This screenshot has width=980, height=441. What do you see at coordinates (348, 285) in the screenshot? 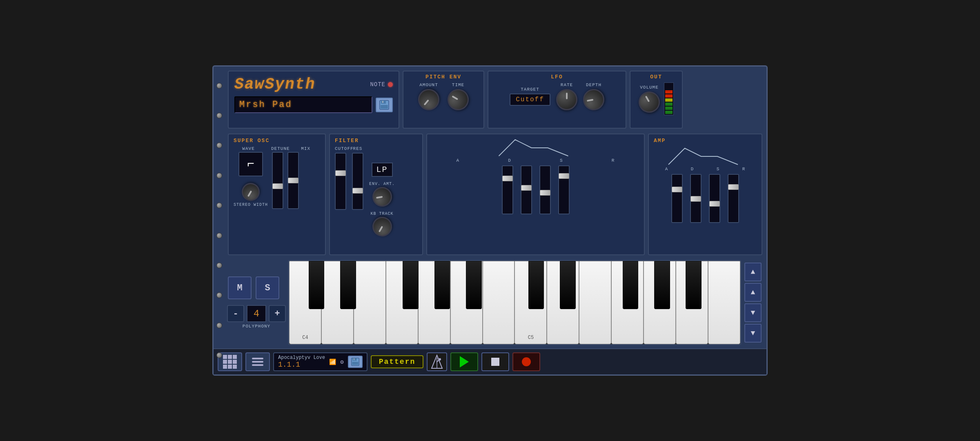
I see `black-key-ds4` at bounding box center [348, 285].